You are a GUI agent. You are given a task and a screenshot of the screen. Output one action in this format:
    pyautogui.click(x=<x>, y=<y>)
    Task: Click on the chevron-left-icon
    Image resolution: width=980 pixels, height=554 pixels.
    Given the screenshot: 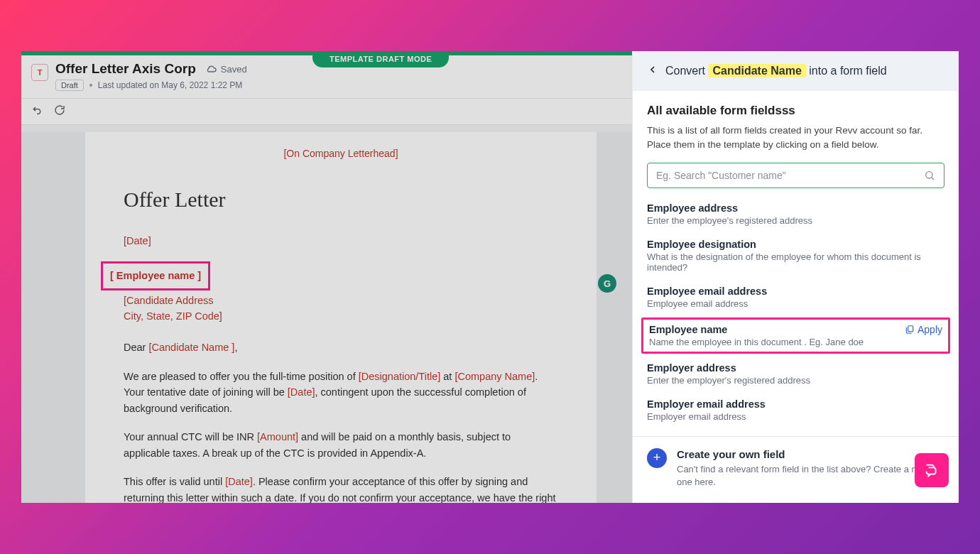 What is the action you would take?
    pyautogui.click(x=653, y=70)
    